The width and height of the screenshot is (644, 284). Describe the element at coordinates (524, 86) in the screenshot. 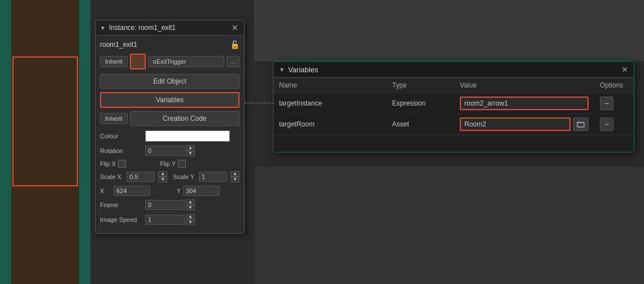

I see `col-value: Value` at that location.